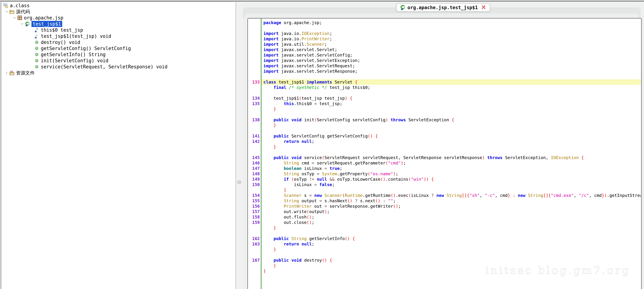 Image resolution: width=644 pixels, height=289 pixels. Describe the element at coordinates (27, 24) in the screenshot. I see `class-icon` at that location.